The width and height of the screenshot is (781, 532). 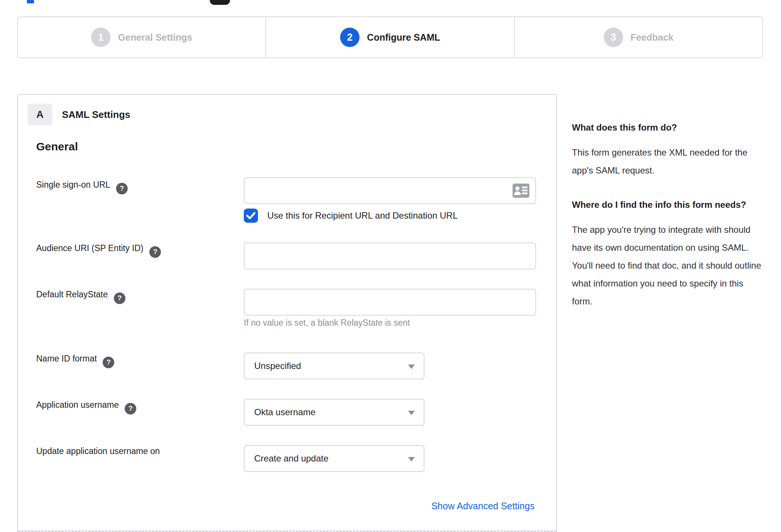 What do you see at coordinates (82, 187) in the screenshot?
I see `sso-url-label: Single sign-on URL?` at bounding box center [82, 187].